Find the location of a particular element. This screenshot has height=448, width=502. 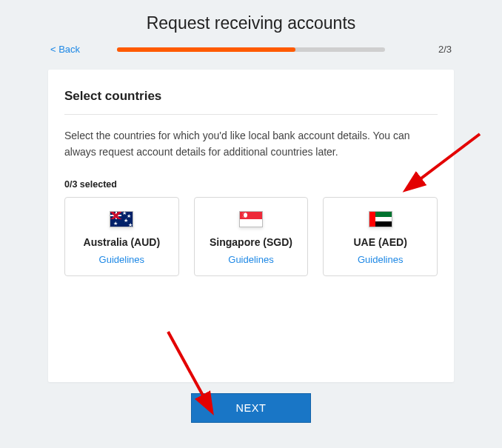

step-count: 2/3 is located at coordinates (418, 49).